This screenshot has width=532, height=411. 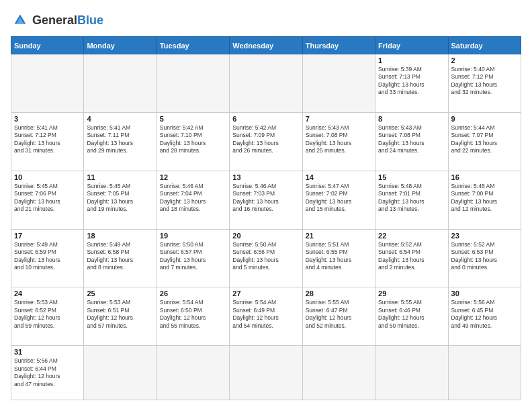 What do you see at coordinates (120, 141) in the screenshot?
I see `calendar-cell: 4Sunrise: 5:41 AM Sunset: 7:11 PM Daylig…` at bounding box center [120, 141].